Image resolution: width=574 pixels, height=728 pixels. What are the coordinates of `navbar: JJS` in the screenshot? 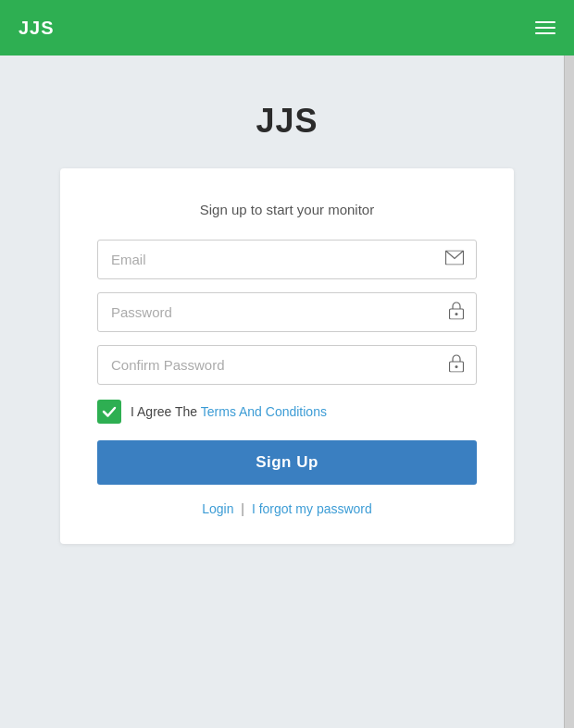 It's located at (287, 28).